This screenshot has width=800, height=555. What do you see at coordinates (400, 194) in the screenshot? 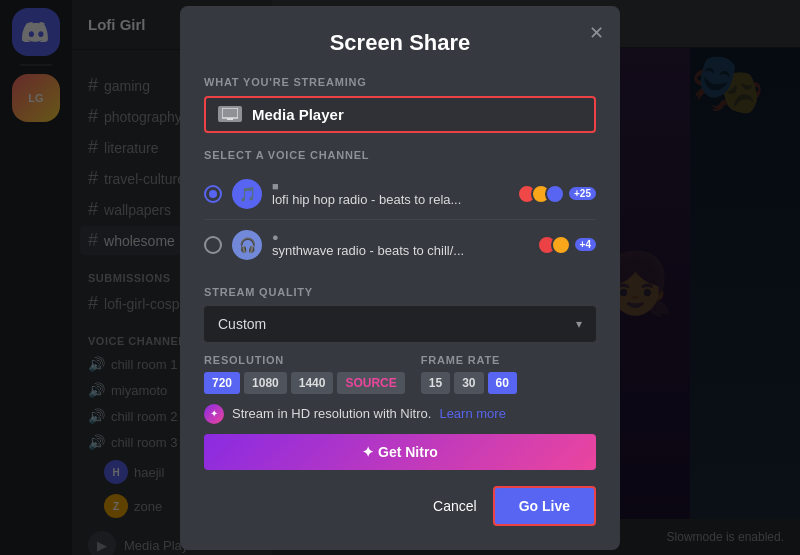
I see `voice-option-lofi: 🎵 ■ lofi hip hop radio - beats to rela..…` at bounding box center [400, 194].